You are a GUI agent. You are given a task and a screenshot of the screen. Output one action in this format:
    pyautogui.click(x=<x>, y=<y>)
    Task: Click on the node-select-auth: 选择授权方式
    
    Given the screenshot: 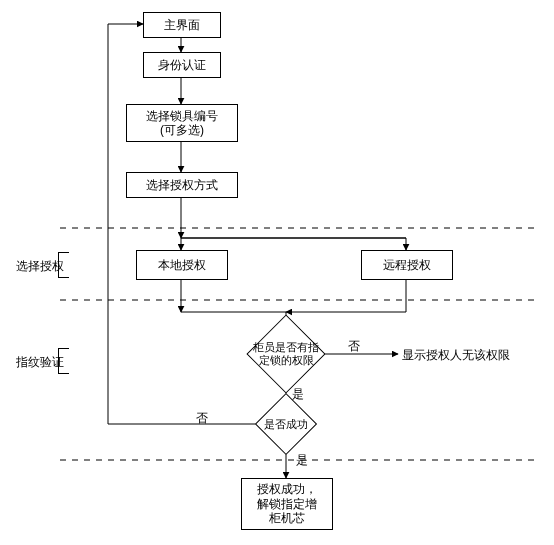 What is the action you would take?
    pyautogui.click(x=182, y=185)
    